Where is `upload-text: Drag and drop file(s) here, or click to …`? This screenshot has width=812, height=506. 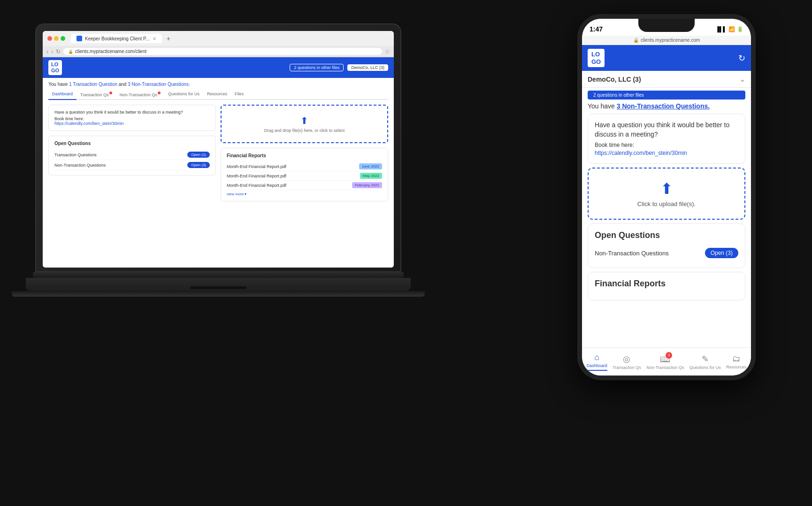
upload-text: Drag and drop file(s) here, or click to … is located at coordinates (304, 130).